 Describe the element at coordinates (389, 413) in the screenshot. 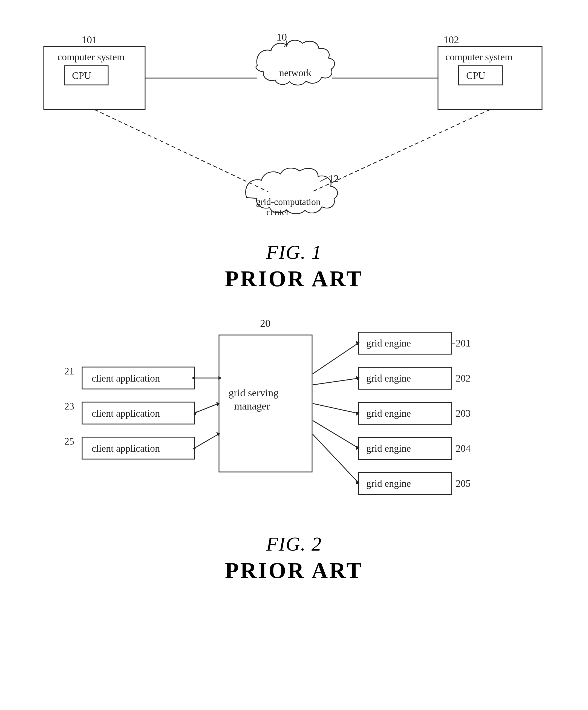

I see `engine-203-text: grid engine` at that location.